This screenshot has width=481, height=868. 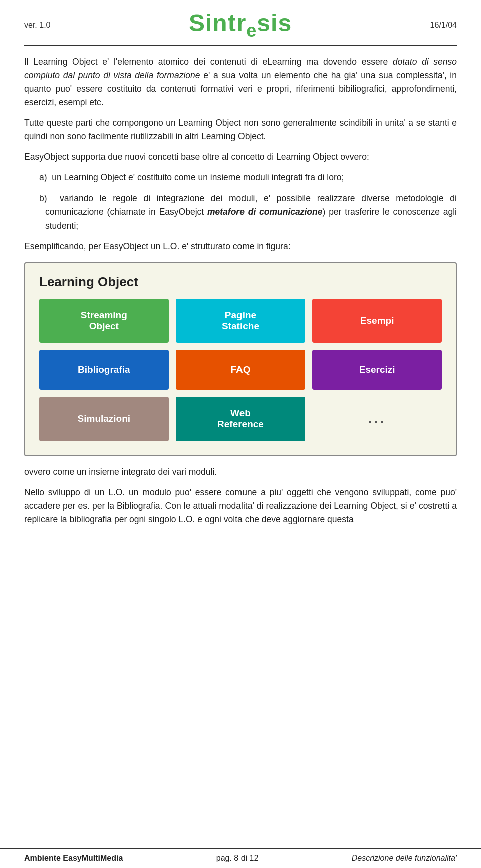 What do you see at coordinates (377, 321) in the screenshot?
I see `lo-cell-esempi: Esempi` at bounding box center [377, 321].